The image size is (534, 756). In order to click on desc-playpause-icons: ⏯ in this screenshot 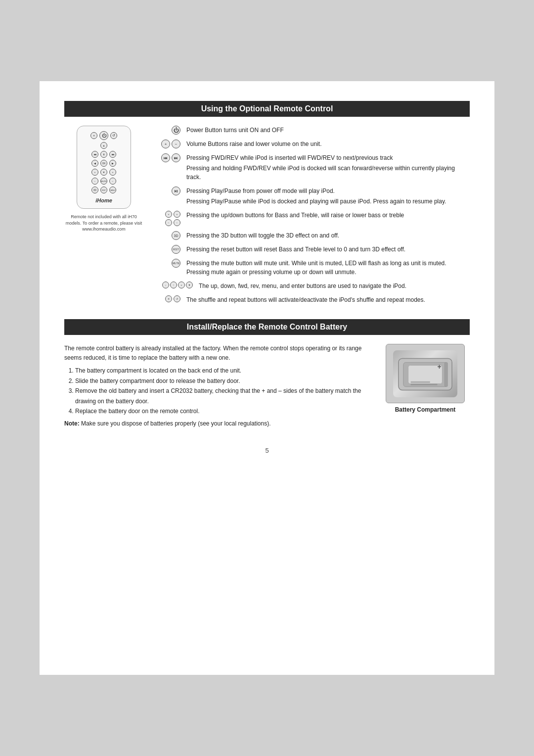, I will do `click(167, 191)`.